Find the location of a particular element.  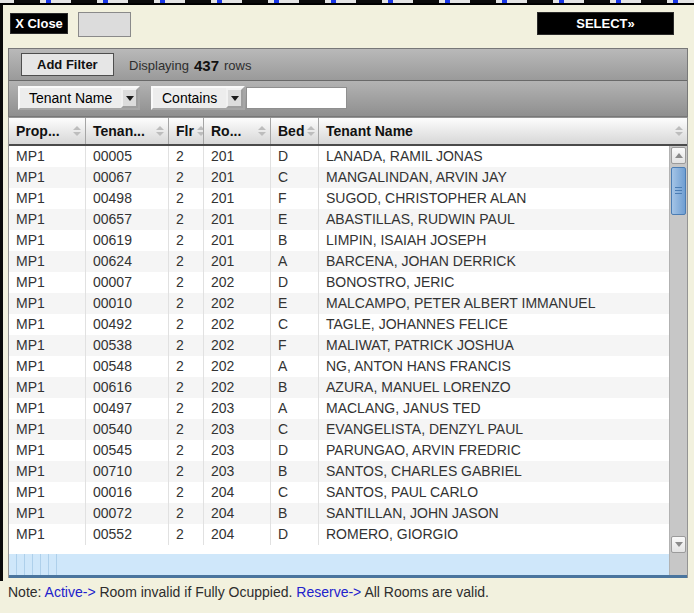

cell-tenant-name: NG, ANTON HANS FRANCIS is located at coordinates (494, 366).